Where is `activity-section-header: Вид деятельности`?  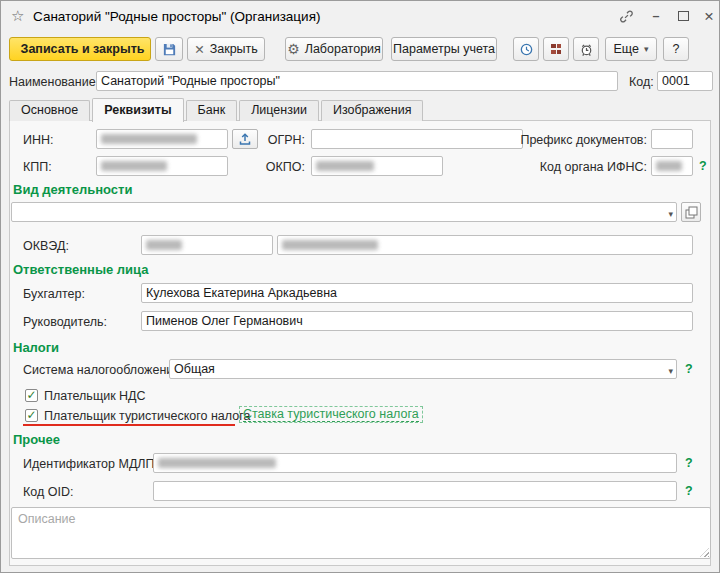 activity-section-header: Вид деятельности is located at coordinates (72, 190).